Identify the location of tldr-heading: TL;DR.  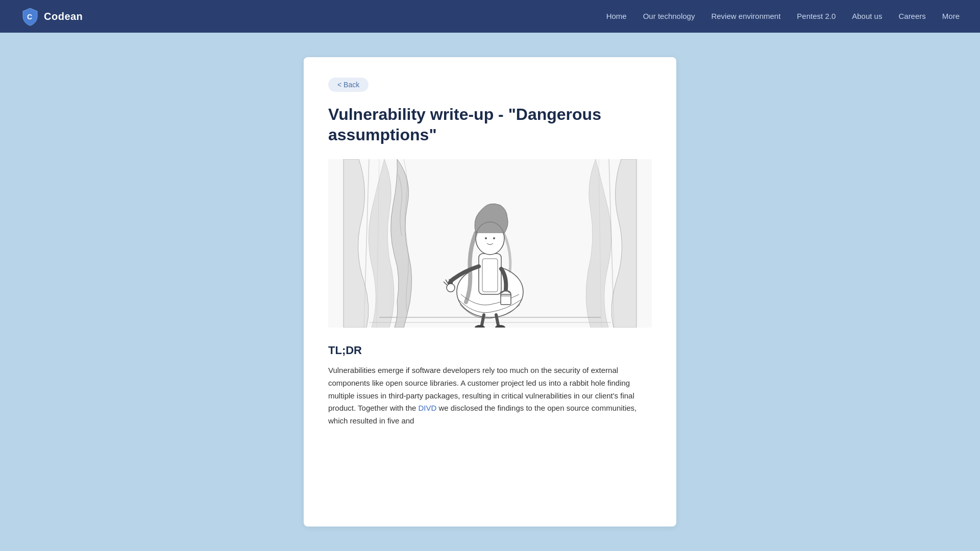
(490, 350).